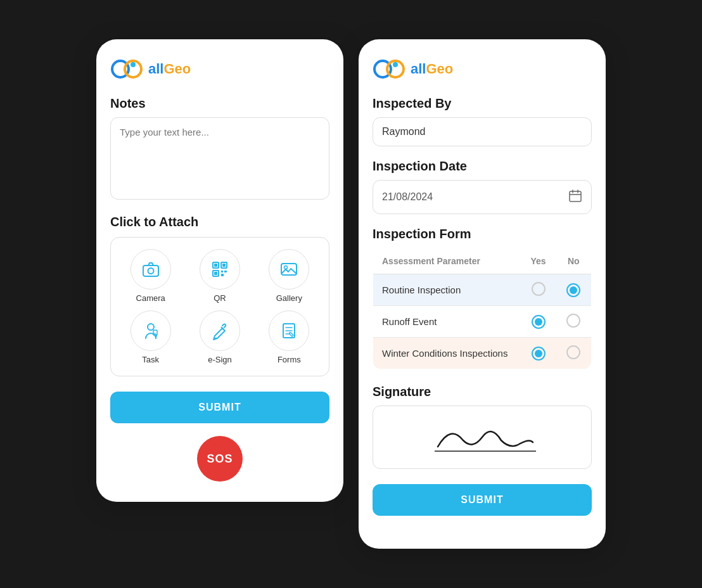  I want to click on inspection-table: Assessment Parameter Yes No Routine Insp…, so click(482, 309).